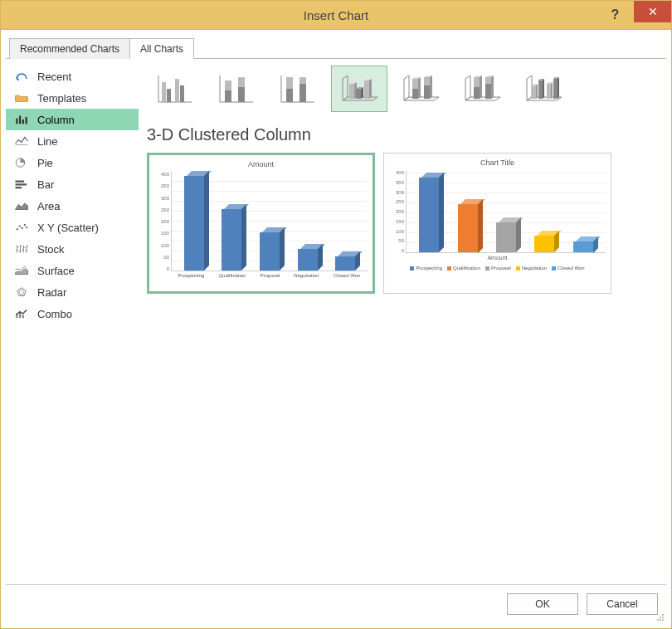  Describe the element at coordinates (421, 89) in the screenshot. I see `subtype-3d-stacked-column` at that location.